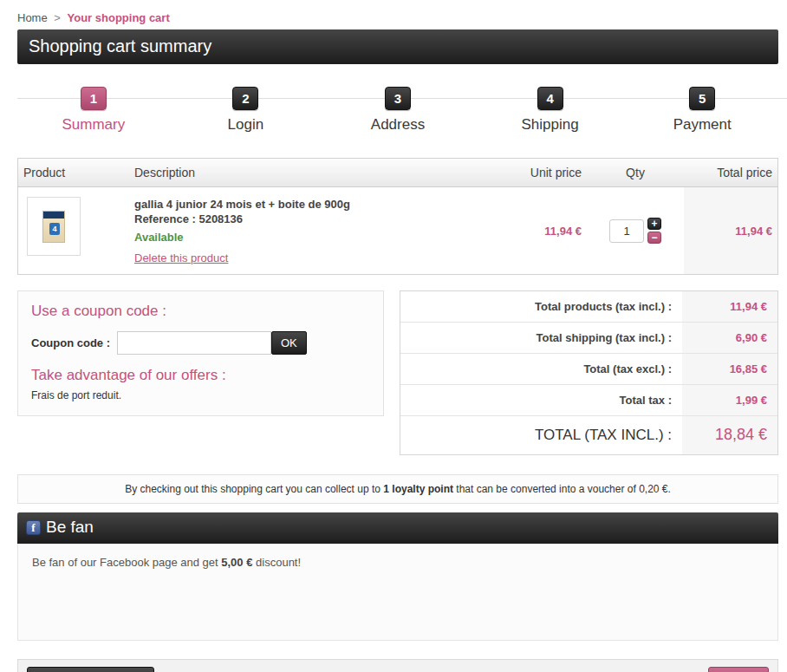  Describe the element at coordinates (289, 343) in the screenshot. I see `coupon-ok-button: OK` at that location.